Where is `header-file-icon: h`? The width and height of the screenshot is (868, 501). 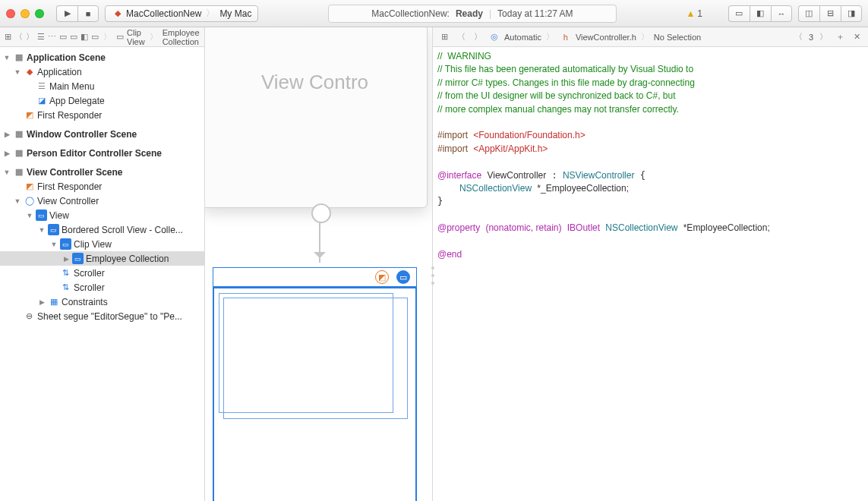
header-file-icon: h is located at coordinates (566, 37).